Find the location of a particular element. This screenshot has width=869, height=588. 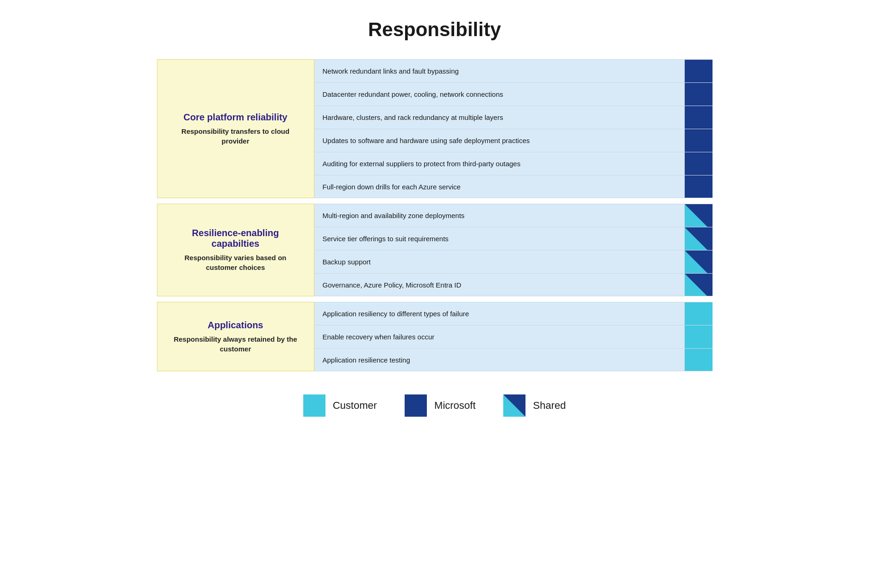

legend-label-microsoft: Microsoft is located at coordinates (455, 406).